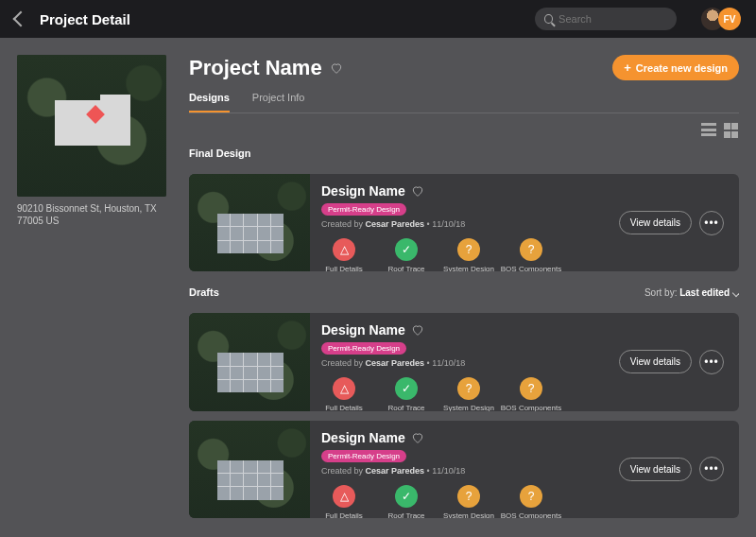  Describe the element at coordinates (730, 19) in the screenshot. I see `avatar-initials: FV` at that location.